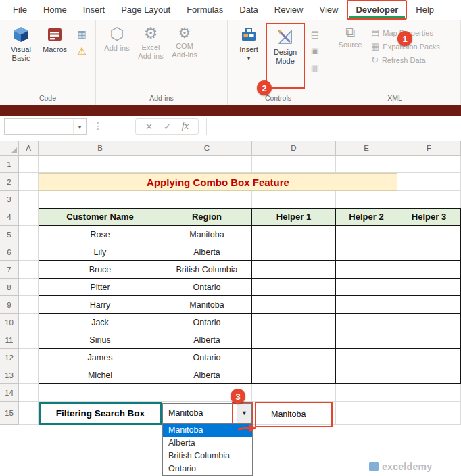 Image resolution: width=461 pixels, height=476 pixels. Describe the element at coordinates (366, 358) in the screenshot. I see `cell-E12` at that location.